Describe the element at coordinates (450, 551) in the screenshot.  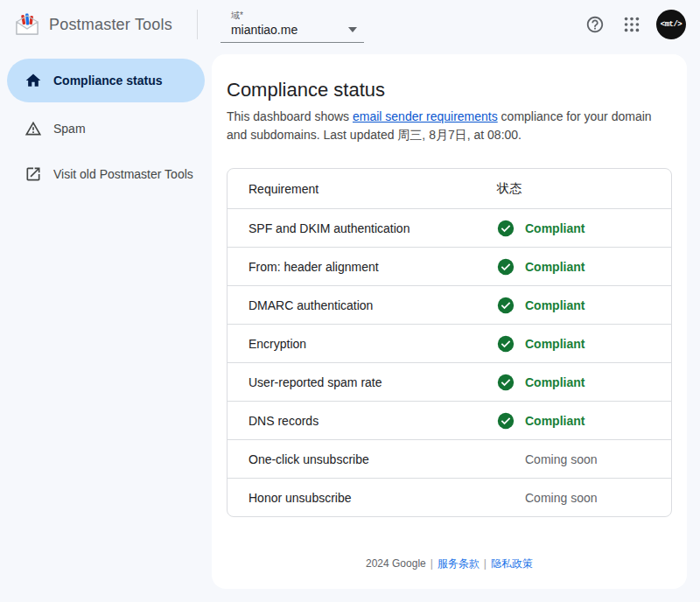
I see `card-footer: 2024 Google|服务条款|隐私政策` at that location.